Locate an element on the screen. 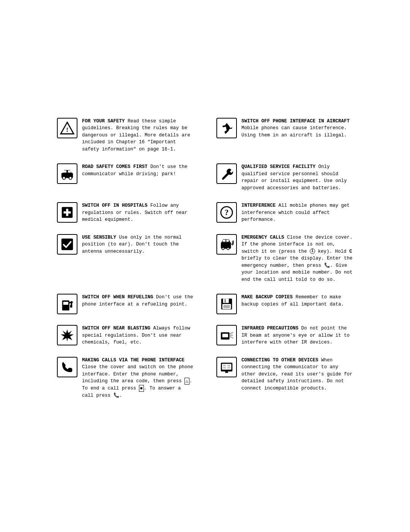 The height and width of the screenshot is (532, 410). list-item: MAKING CALLS VIA THE PHONE INTERFACE Clo… is located at coordinates (125, 378).